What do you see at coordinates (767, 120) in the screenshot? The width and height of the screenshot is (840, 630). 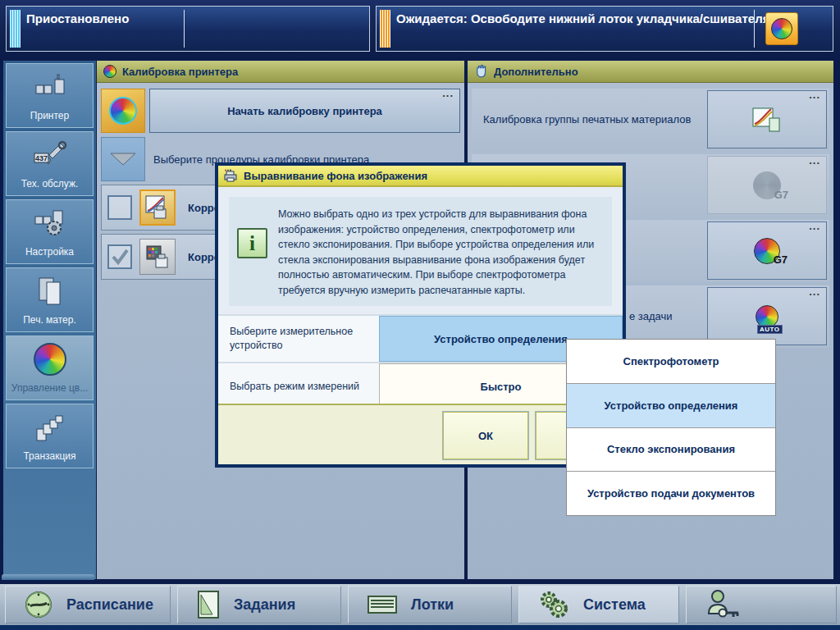 I see `media-group-calibration-icon` at bounding box center [767, 120].